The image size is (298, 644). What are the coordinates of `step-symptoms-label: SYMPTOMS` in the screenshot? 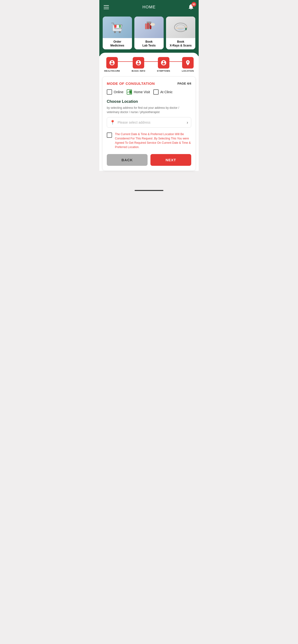 It's located at (164, 71).